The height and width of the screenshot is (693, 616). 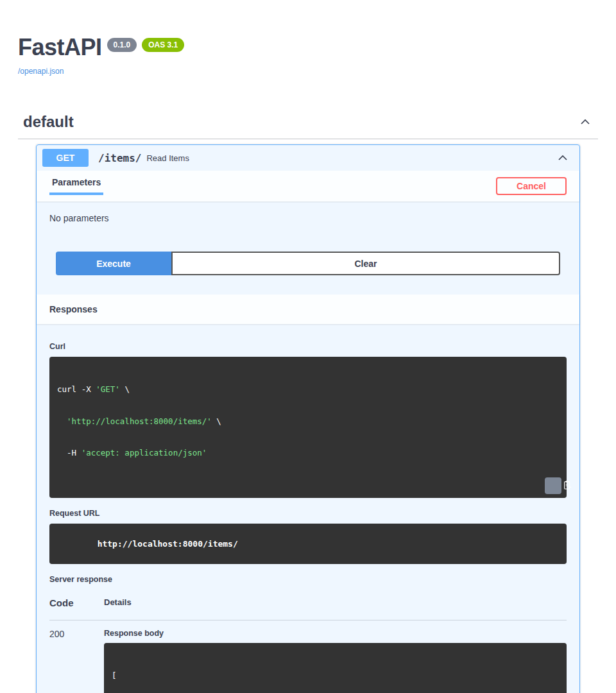 I want to click on execute-button: Execute, so click(x=114, y=263).